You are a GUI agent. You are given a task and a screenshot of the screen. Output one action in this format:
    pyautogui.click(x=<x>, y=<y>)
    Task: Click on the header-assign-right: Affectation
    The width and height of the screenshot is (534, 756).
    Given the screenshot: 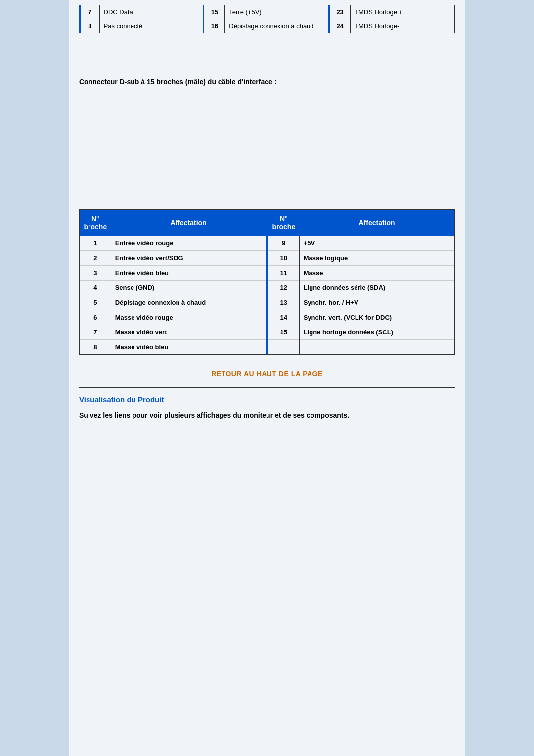 What is the action you would take?
    pyautogui.click(x=377, y=223)
    